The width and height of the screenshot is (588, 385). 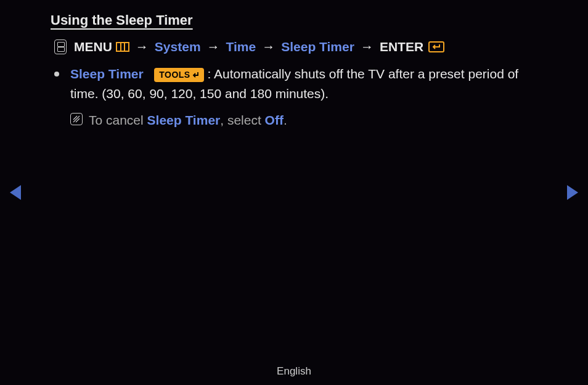 I want to click on remote-icon, so click(x=60, y=47).